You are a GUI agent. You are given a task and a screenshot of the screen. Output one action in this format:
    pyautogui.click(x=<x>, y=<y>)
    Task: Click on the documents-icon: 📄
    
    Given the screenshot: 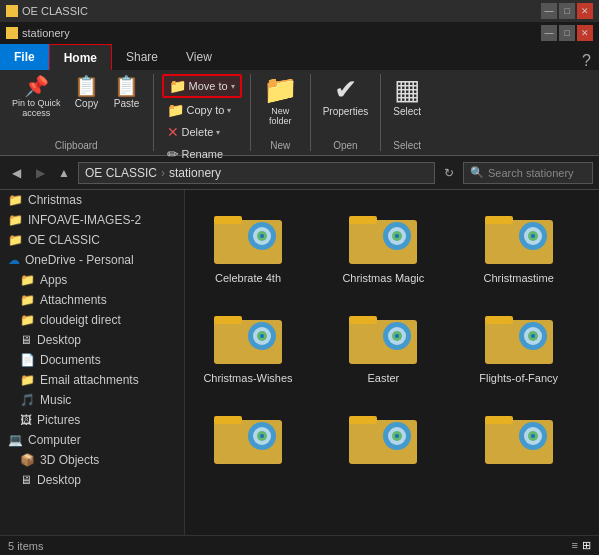 What is the action you would take?
    pyautogui.click(x=28, y=360)
    